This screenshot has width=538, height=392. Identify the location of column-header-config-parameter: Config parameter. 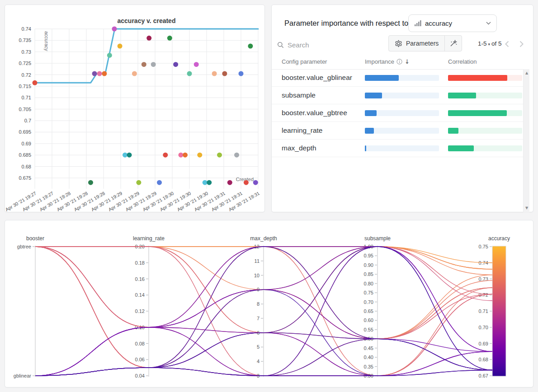
(304, 61).